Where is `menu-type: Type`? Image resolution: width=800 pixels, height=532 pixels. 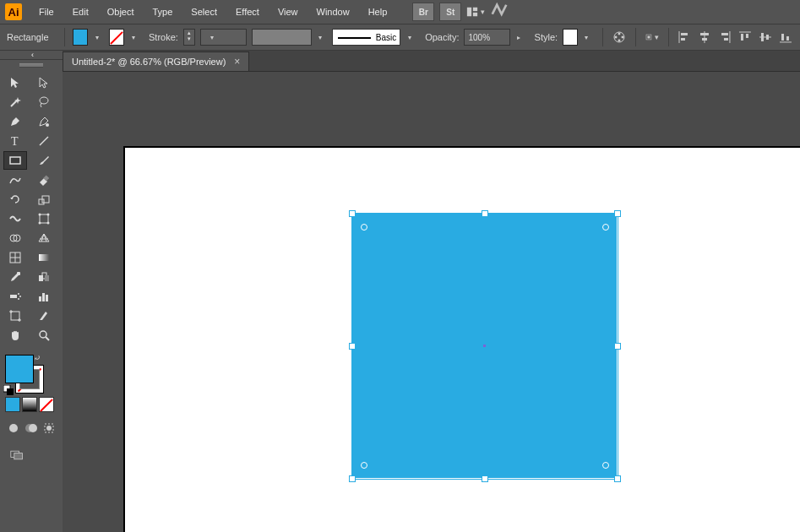
menu-type: Type is located at coordinates (163, 12).